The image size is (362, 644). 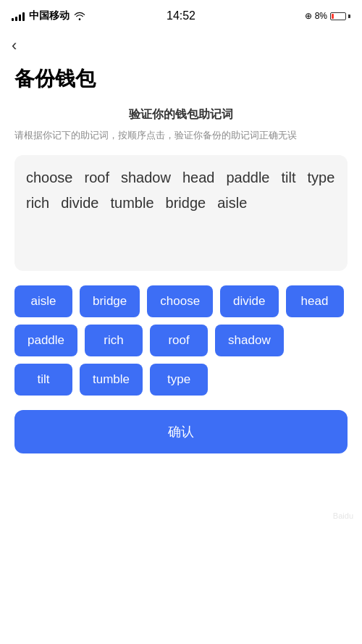 I want to click on battery-percent: 8%, so click(x=321, y=16).